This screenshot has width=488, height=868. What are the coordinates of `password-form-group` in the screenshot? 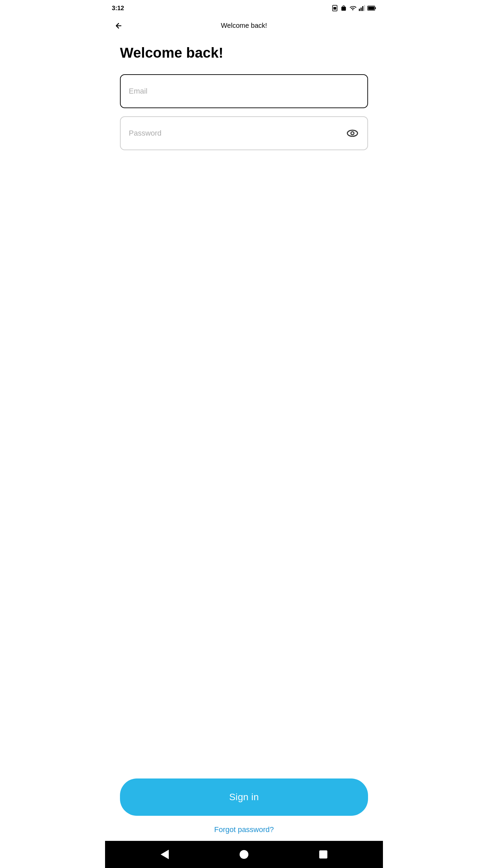 It's located at (244, 133).